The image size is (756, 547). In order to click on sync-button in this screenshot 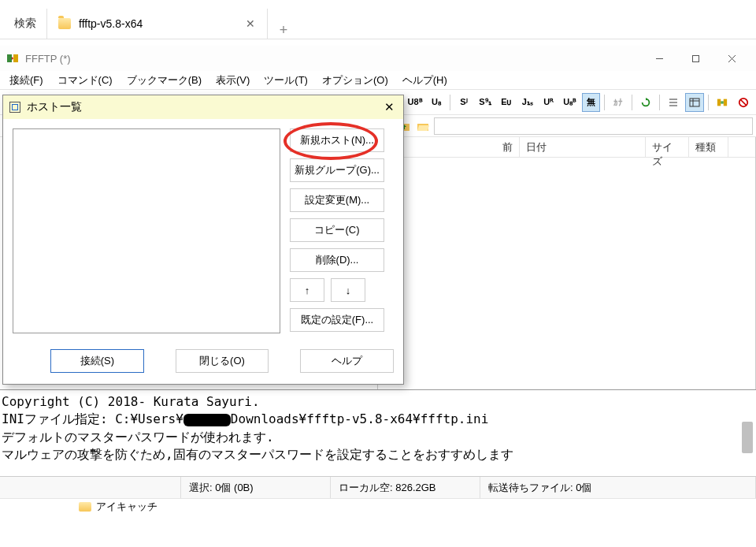, I will do `click(722, 102)`.